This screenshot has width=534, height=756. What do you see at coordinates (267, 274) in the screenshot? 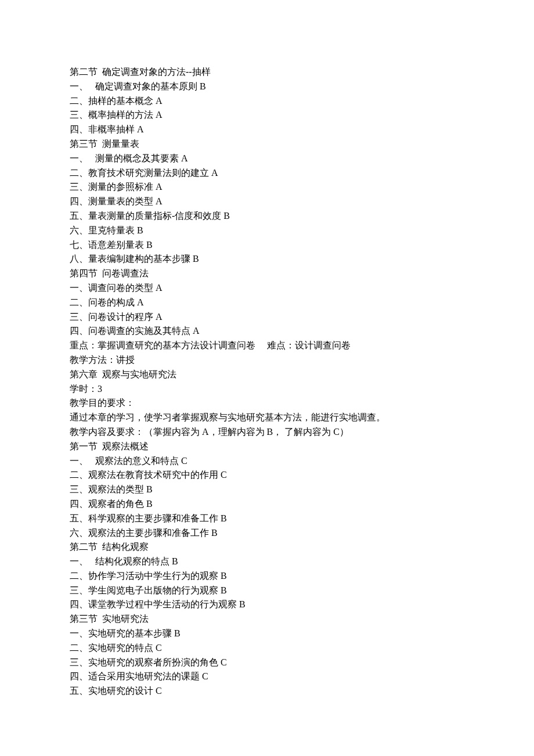
I see `text-line: 第四节 问卷调查法` at bounding box center [267, 274].